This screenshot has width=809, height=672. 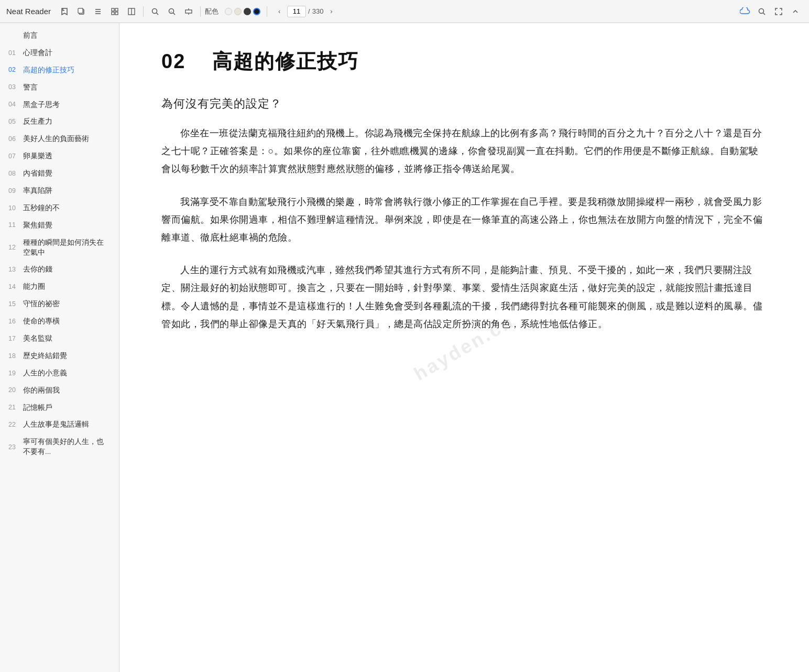 What do you see at coordinates (60, 209) in the screenshot?
I see `sidebar-item-10: 10五秒鐘的不` at bounding box center [60, 209].